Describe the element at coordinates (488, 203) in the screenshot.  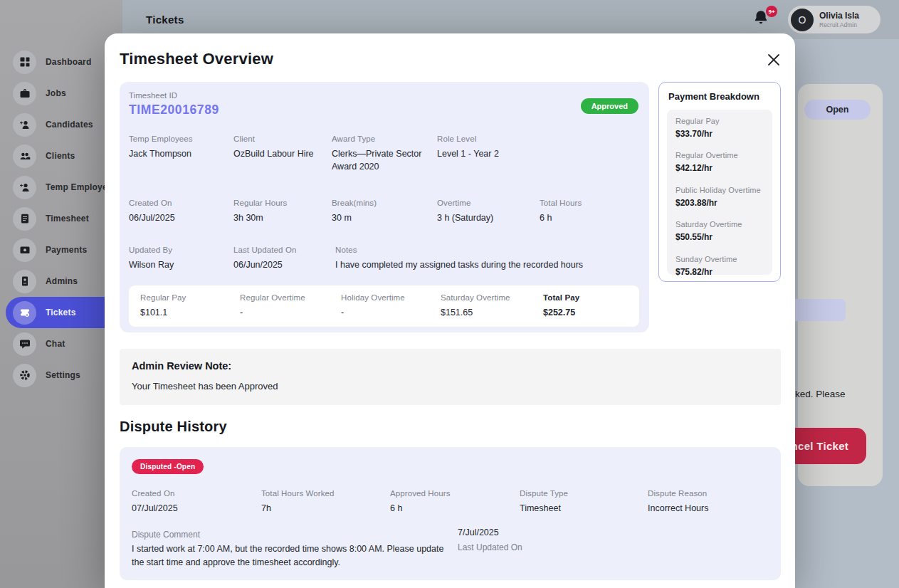
I see `field-label: Overtime` at that location.